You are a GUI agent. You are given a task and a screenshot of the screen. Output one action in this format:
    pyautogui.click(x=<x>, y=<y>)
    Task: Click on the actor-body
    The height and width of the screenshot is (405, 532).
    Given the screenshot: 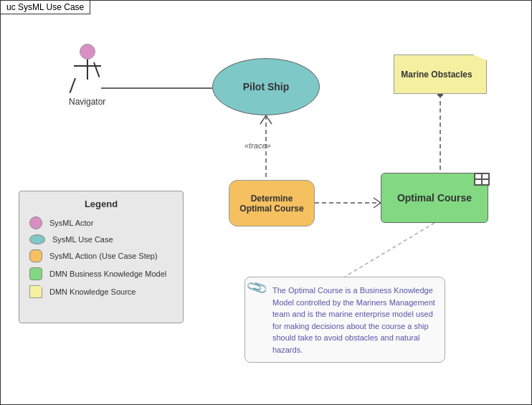 What is the action you would take?
    pyautogui.click(x=87, y=70)
    